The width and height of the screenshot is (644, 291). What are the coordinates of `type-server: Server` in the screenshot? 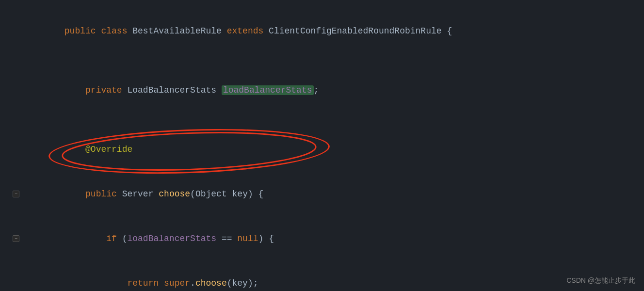 It's located at (141, 194).